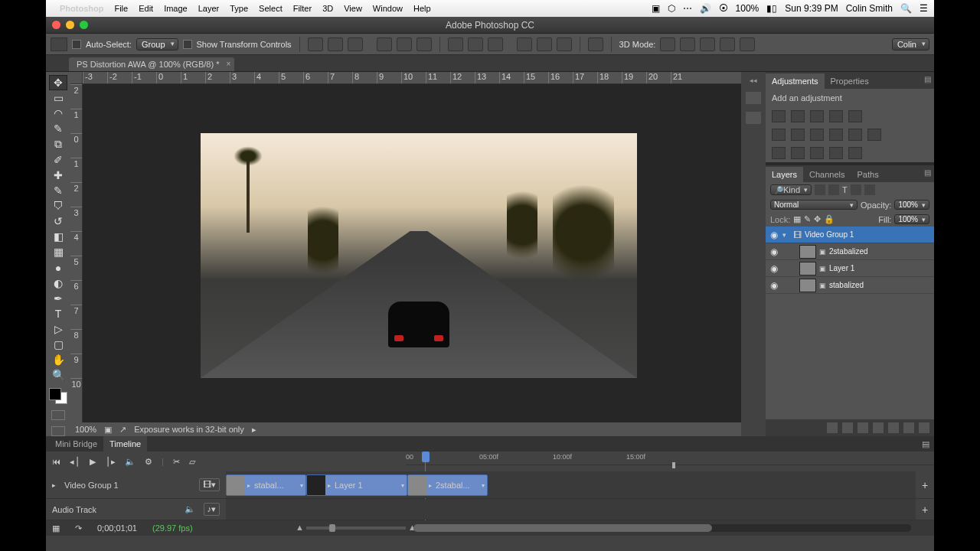 The height and width of the screenshot is (551, 980). I want to click on pen-tool: ✒, so click(58, 298).